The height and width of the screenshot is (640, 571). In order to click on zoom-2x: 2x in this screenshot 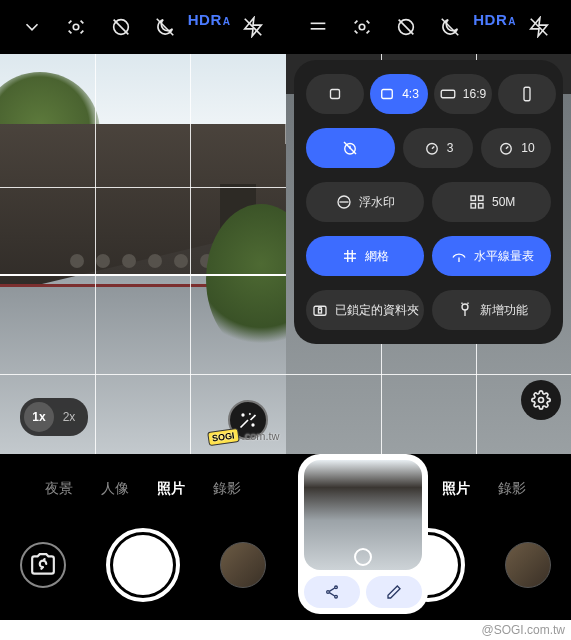, I will do `click(69, 417)`.